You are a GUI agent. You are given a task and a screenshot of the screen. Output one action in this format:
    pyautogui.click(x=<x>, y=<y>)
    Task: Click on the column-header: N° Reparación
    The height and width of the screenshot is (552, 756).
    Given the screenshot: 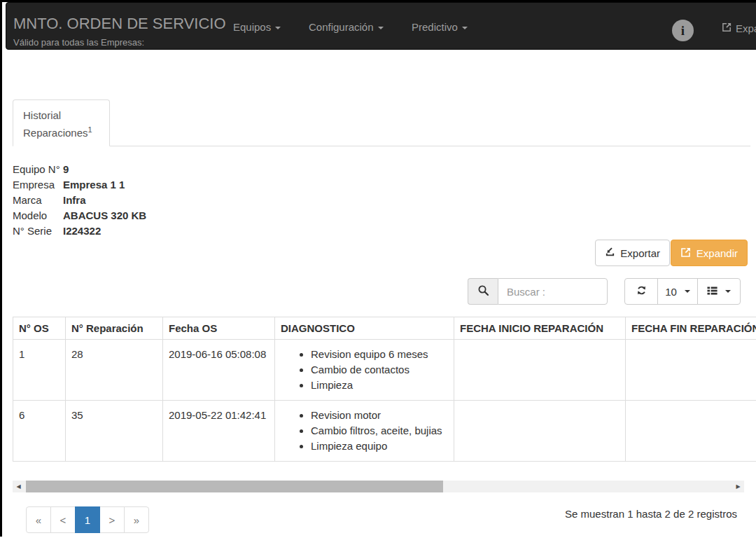 What is the action you would take?
    pyautogui.click(x=115, y=329)
    